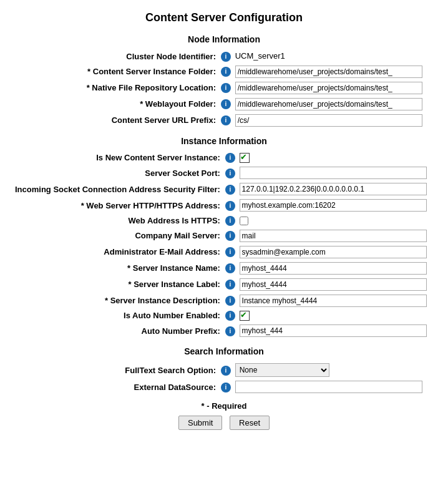 Image resolution: width=448 pixels, height=478 pixels. What do you see at coordinates (224, 159) in the screenshot?
I see `table-row: Is New Content Server Instance: i` at bounding box center [224, 159].